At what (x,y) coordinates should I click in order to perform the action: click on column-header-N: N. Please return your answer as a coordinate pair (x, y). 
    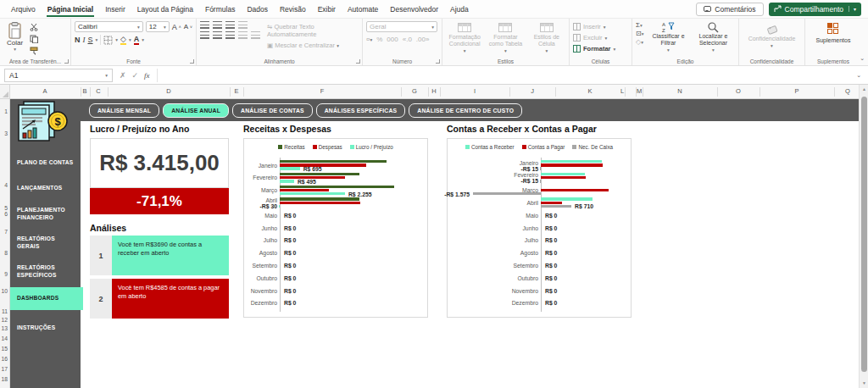
    Looking at the image, I should click on (680, 91).